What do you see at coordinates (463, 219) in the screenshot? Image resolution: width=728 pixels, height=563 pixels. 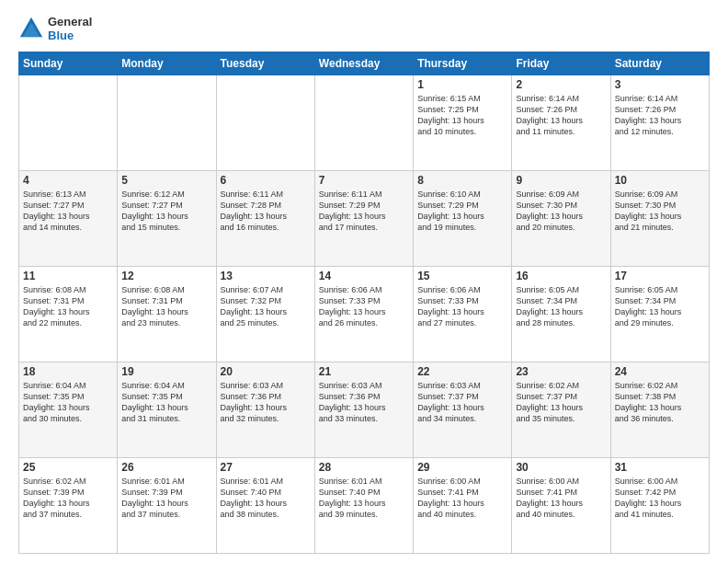 I see `day-cell-8: 8Sunrise: 6:10 AM Sunset: 7:29 PM Daylig…` at bounding box center [463, 219].